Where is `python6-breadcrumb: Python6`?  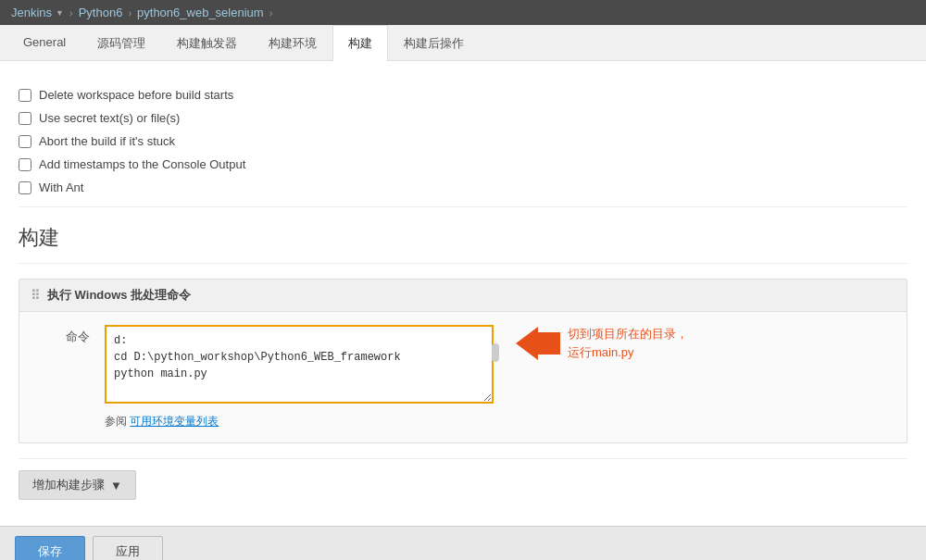 python6-breadcrumb: Python6 is located at coordinates (101, 13).